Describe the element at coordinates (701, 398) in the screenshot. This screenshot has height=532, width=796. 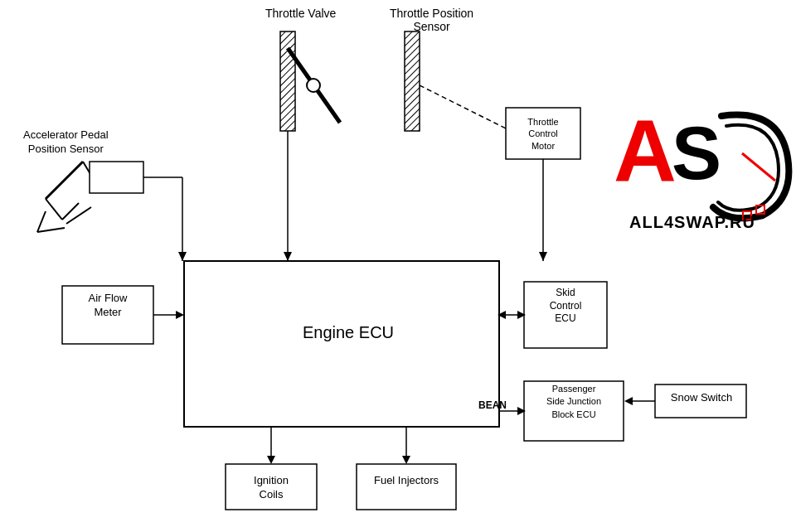
I see `snow-switch-label: Snow Switch` at that location.